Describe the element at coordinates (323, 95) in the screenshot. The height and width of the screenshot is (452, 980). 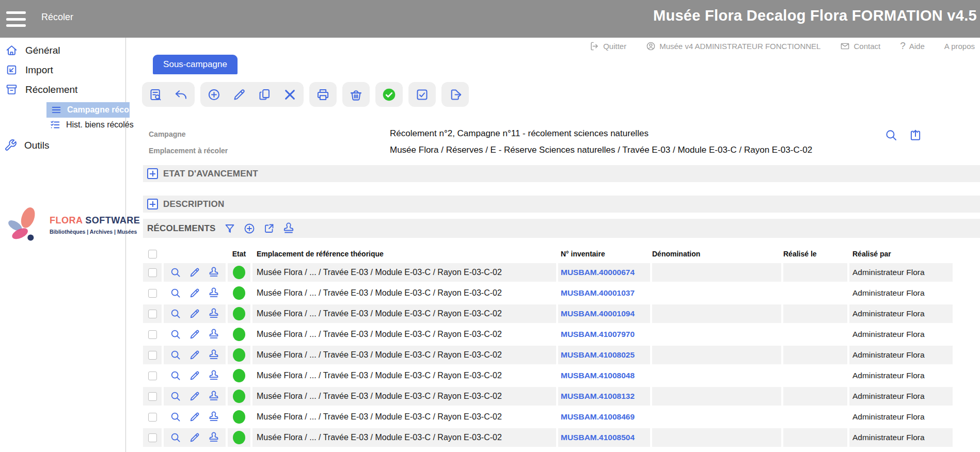
I see `print-button` at that location.